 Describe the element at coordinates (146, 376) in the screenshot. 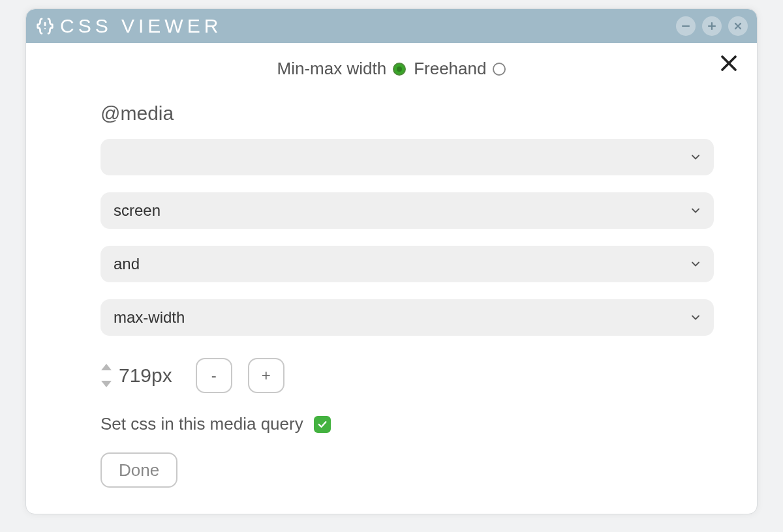

I see `width-value: 719px` at that location.